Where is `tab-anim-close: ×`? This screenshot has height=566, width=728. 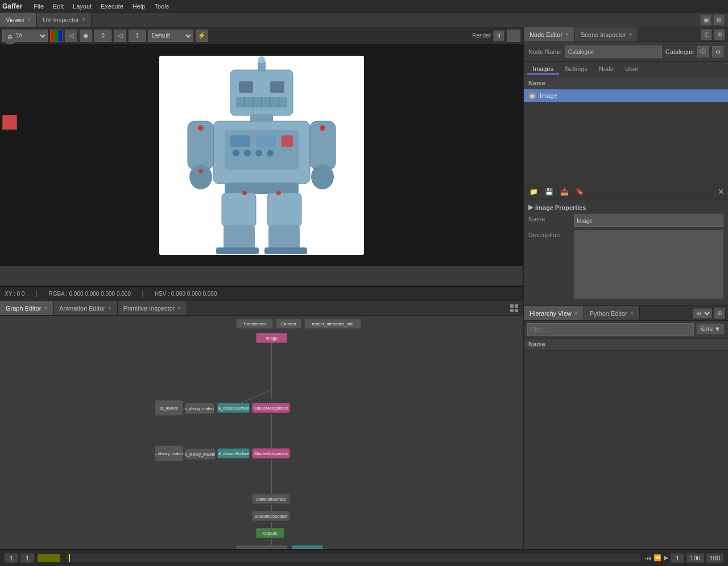
tab-anim-close: × is located at coordinates (110, 308).